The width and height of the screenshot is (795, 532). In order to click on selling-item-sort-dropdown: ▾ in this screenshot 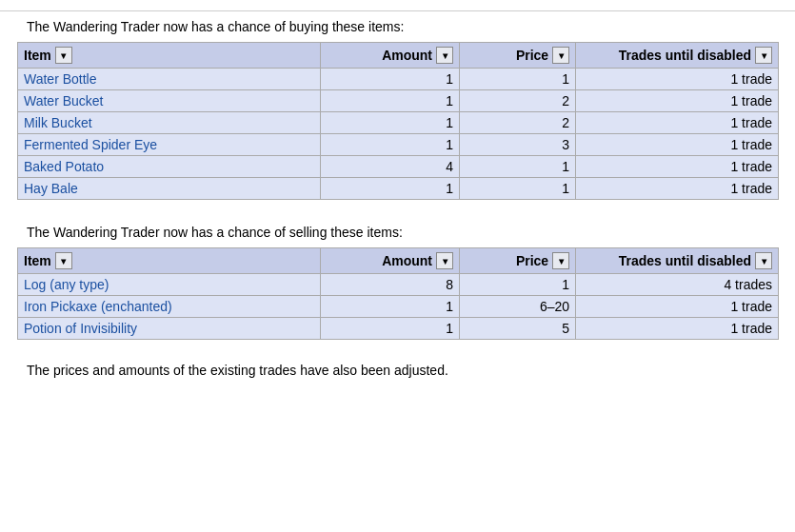, I will do `click(64, 261)`.